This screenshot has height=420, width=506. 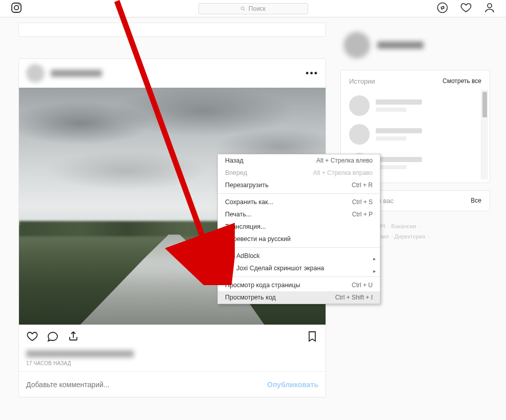 I want to click on stories-see-all: Смотреть все, so click(x=462, y=81).